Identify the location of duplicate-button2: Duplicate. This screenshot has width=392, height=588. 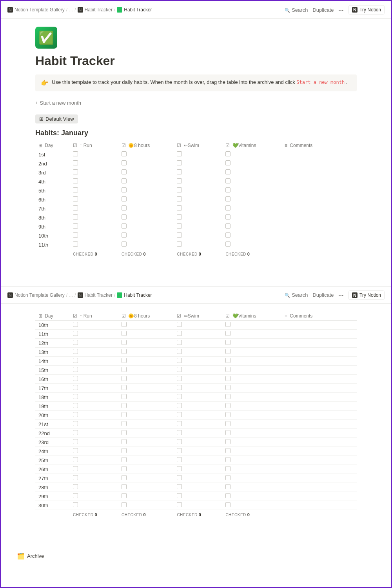
(323, 295).